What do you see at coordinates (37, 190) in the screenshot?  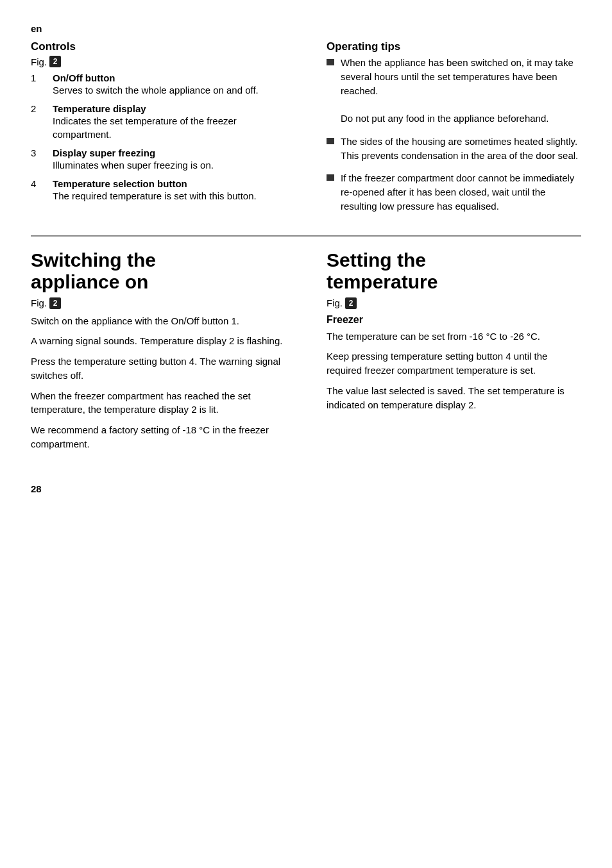 I see `item-num: 4` at bounding box center [37, 190].